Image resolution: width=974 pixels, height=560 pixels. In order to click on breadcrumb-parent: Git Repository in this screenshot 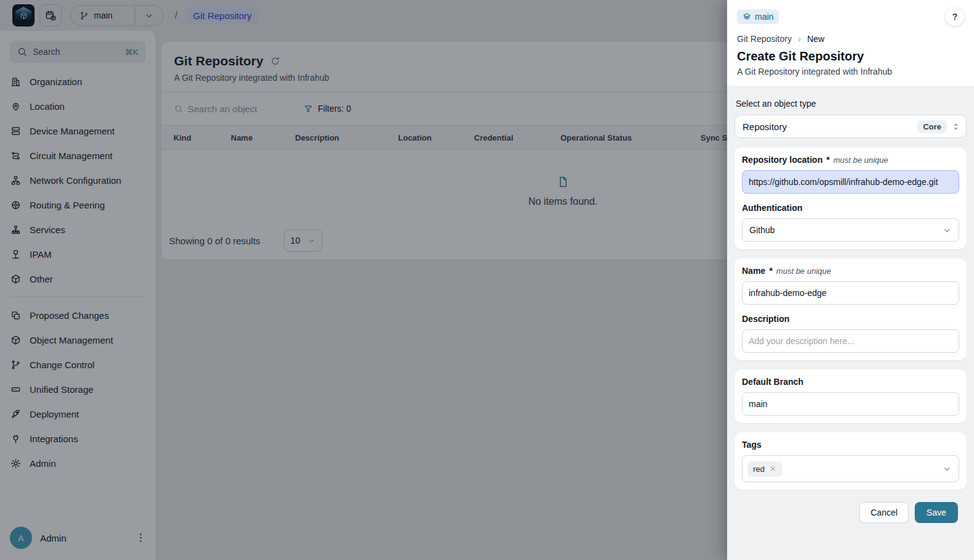, I will do `click(764, 39)`.